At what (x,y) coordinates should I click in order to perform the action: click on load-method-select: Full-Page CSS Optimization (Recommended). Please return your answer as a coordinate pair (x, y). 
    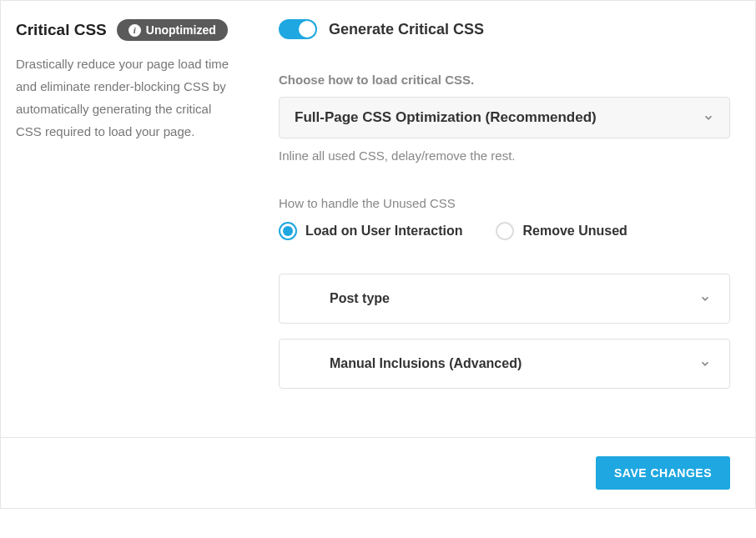
    Looking at the image, I should click on (504, 118).